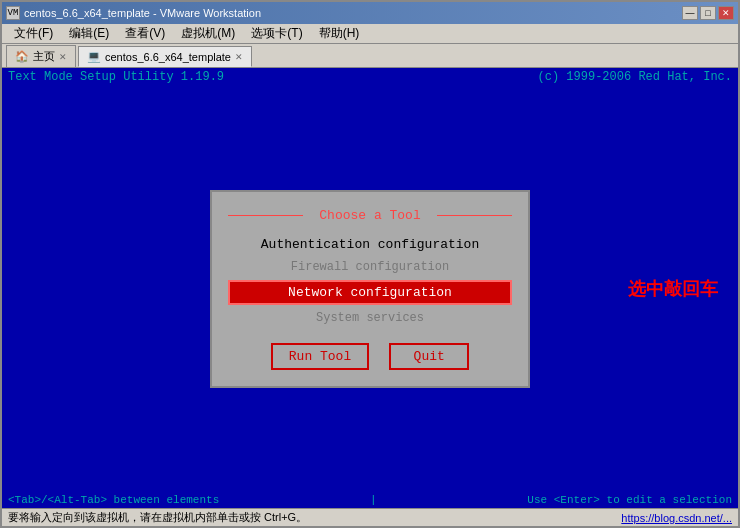 The image size is (740, 528). What do you see at coordinates (340, 34) in the screenshot?
I see `menu-help: 帮助(H)` at bounding box center [340, 34].